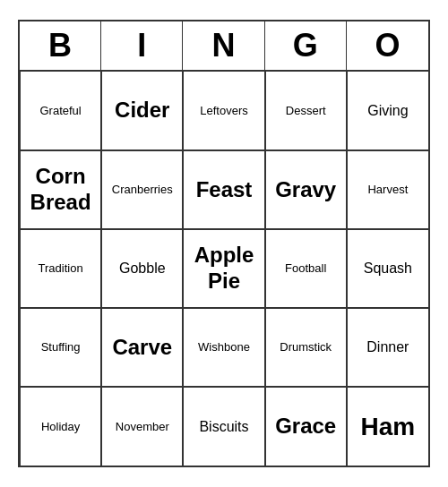 The image size is (448, 487). What do you see at coordinates (306, 190) in the screenshot?
I see `cell-text: Gravy` at bounding box center [306, 190].